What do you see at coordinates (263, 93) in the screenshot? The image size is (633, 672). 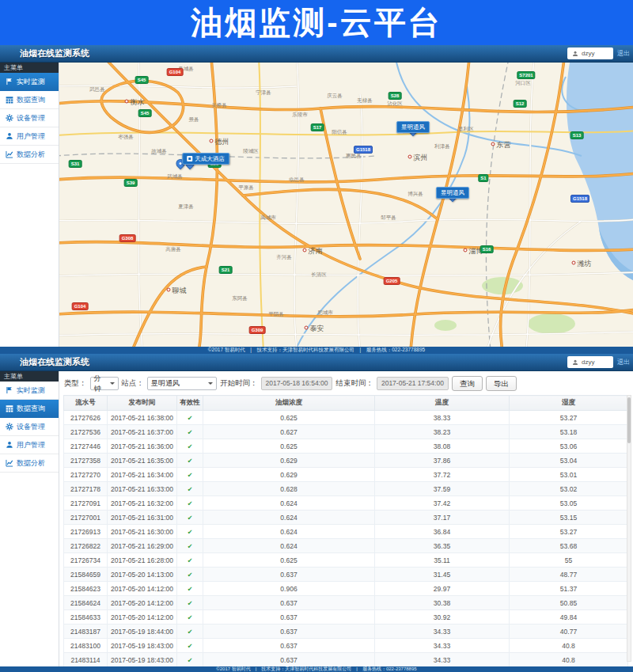 I see `map-city-label: 宁津县` at bounding box center [263, 93].